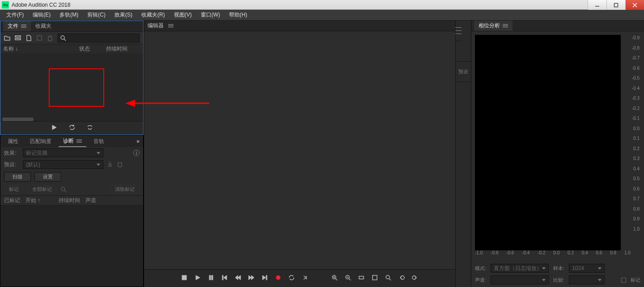 Image resolution: width=644 pixels, height=287 pixels. Describe the element at coordinates (361, 278) in the screenshot. I see `zoom-fit-icon` at that location.